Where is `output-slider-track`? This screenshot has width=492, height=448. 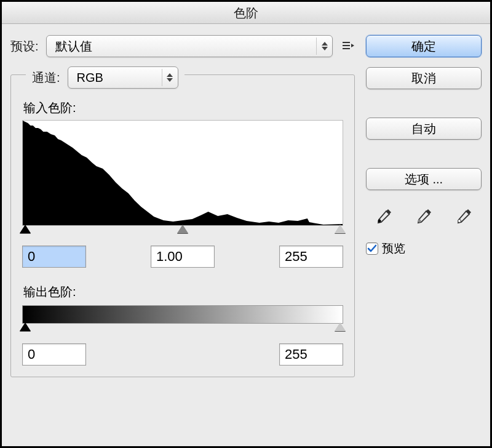 output-slider-track is located at coordinates (183, 330).